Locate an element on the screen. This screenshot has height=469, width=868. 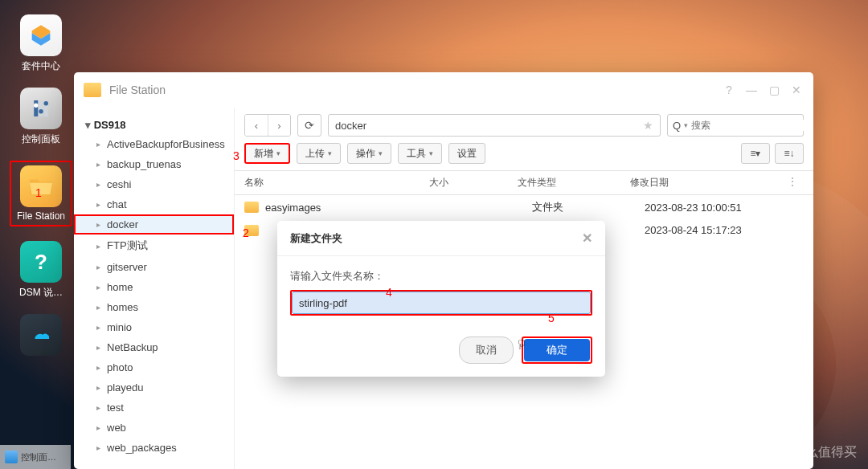
search-icon: Q is located at coordinates (677, 125).